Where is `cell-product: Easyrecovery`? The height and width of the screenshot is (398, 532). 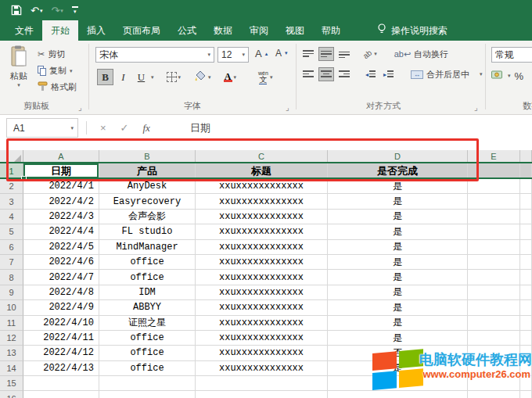 cell-product: Easyrecovery is located at coordinates (147, 202).